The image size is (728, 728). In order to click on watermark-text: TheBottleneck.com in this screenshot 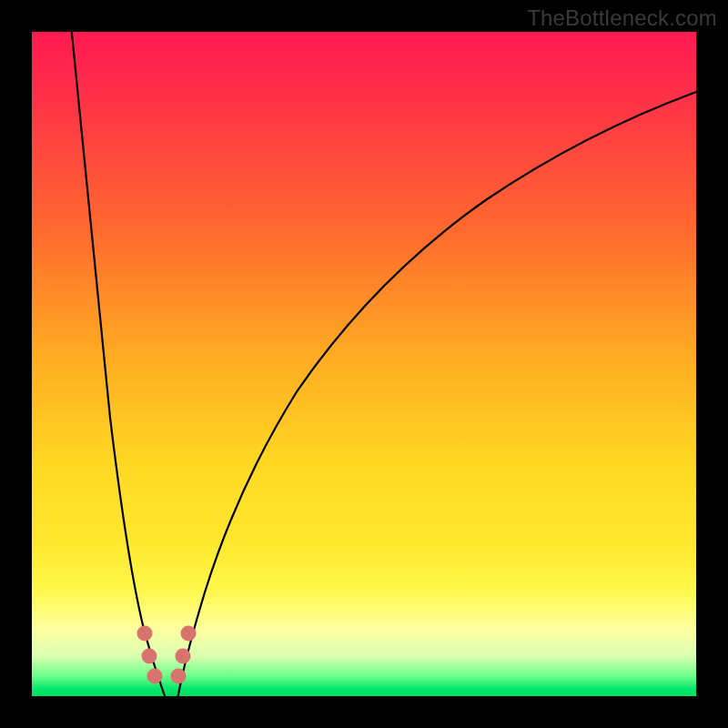, I will do `click(622, 18)`.